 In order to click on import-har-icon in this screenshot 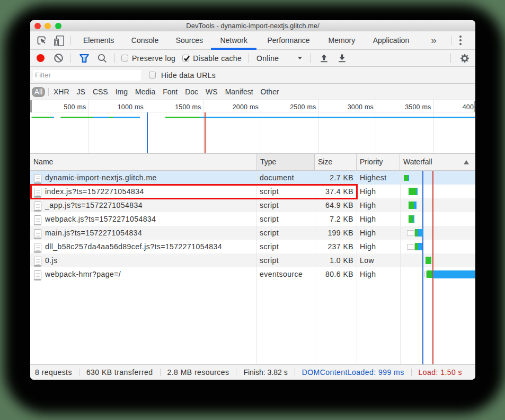, I will do `click(324, 58)`.